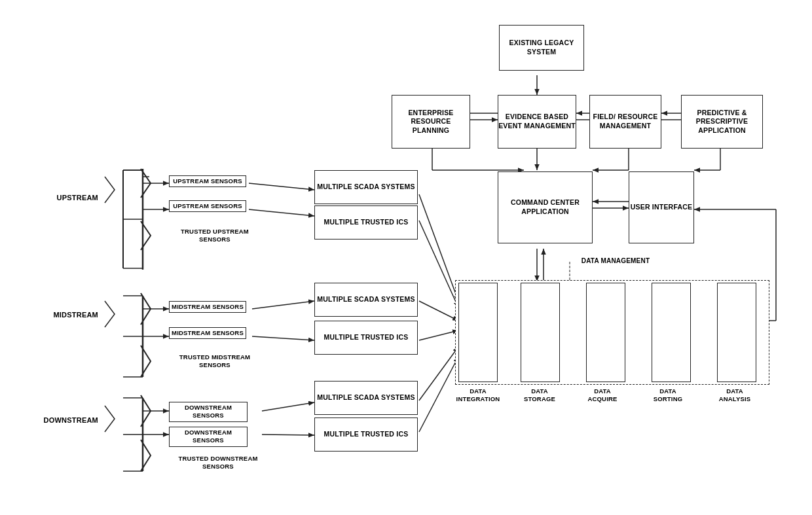  What do you see at coordinates (616, 260) in the screenshot?
I see `data-management-label: DATA MANAGEMENT` at bounding box center [616, 260].